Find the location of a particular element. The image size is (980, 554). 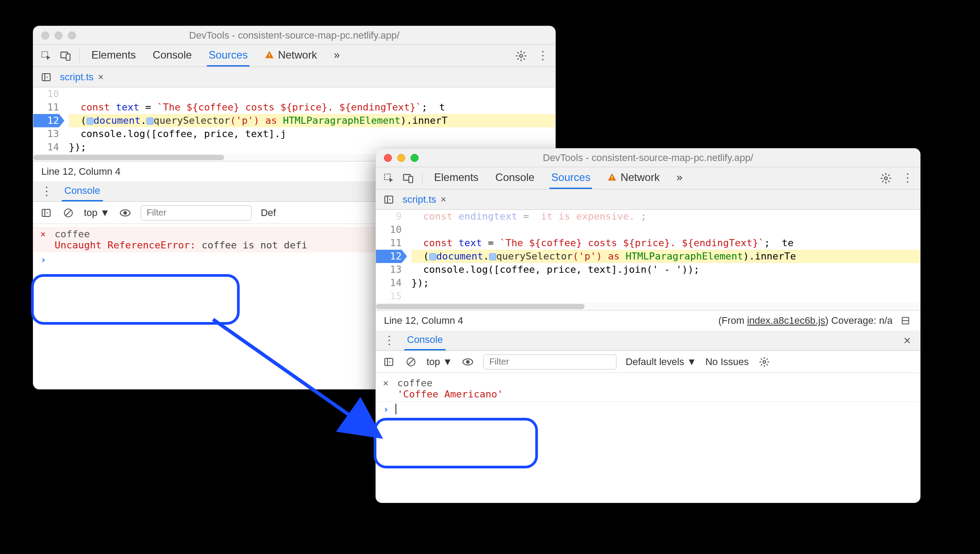

window-title: DevTools - consistent-source-map-pc.netl… is located at coordinates (294, 35).